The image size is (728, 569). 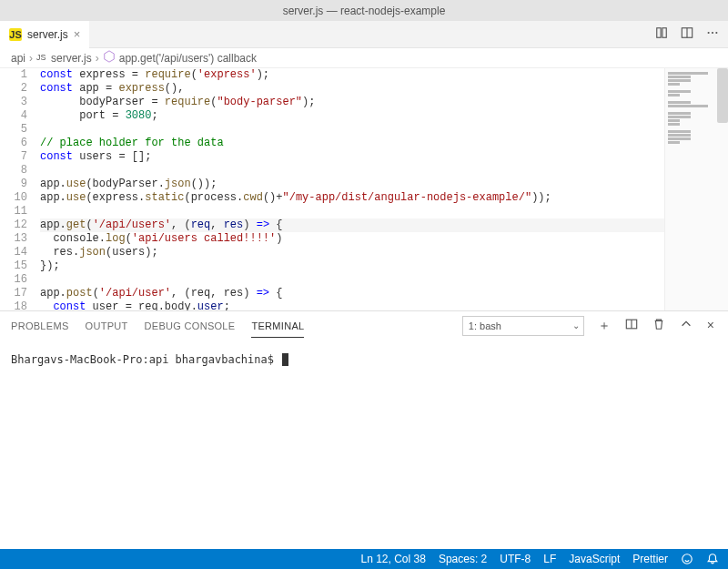 I want to click on line-number: 15, so click(x=14, y=266).